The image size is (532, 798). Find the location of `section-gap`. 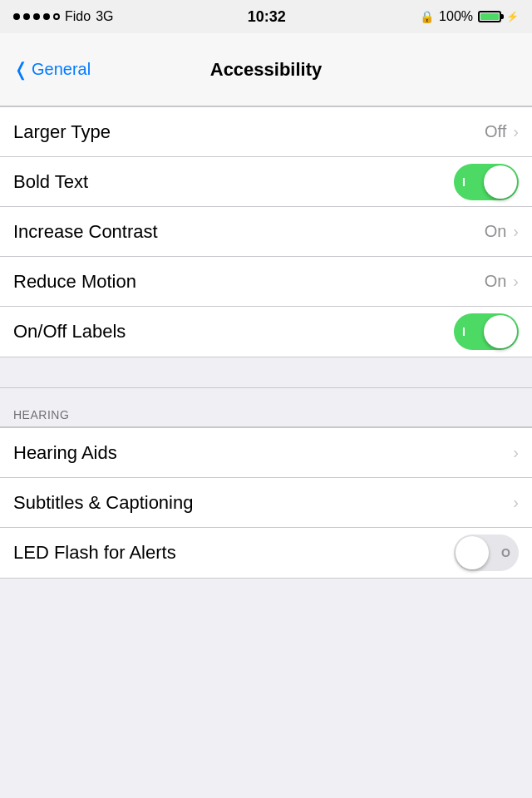

section-gap is located at coordinates (266, 372).